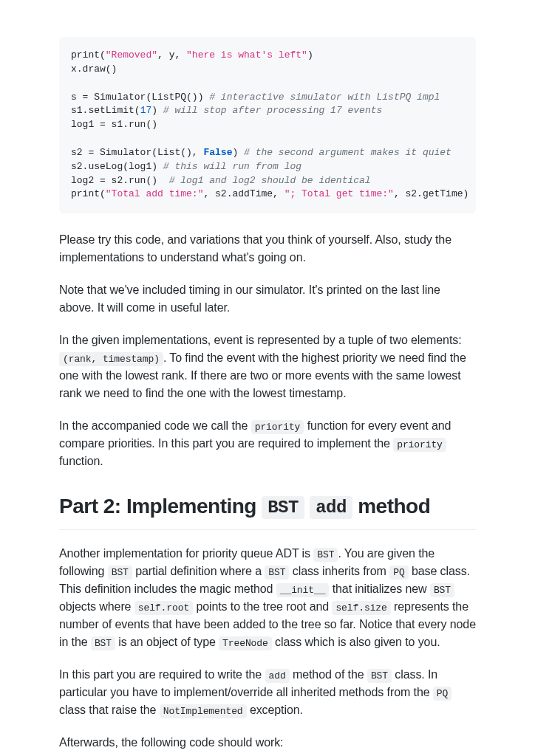 The height and width of the screenshot is (756, 535). Describe the element at coordinates (155, 193) in the screenshot. I see `code-string: "Total add time:"` at that location.